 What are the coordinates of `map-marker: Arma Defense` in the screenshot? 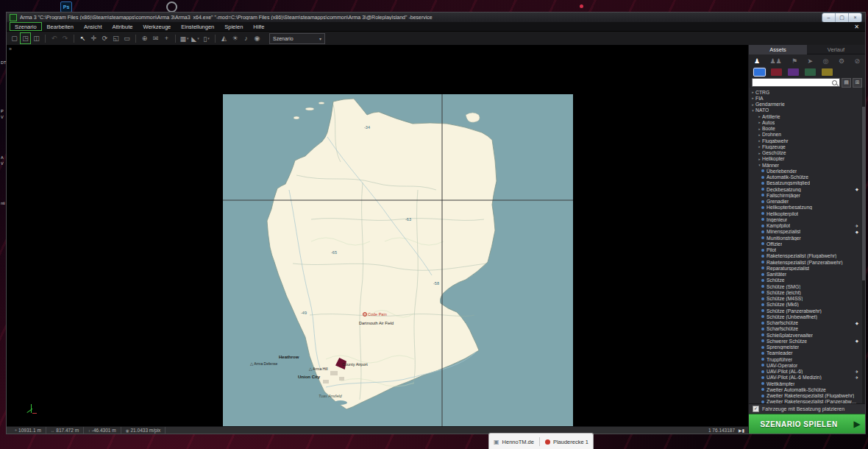 It's located at (263, 364).